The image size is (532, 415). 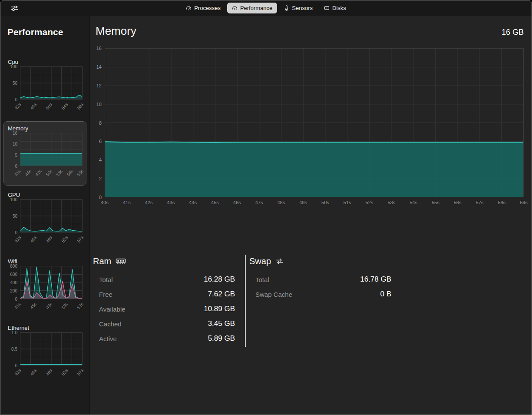 What do you see at coordinates (203, 8) in the screenshot?
I see `tab-processes: Processes` at bounding box center [203, 8].